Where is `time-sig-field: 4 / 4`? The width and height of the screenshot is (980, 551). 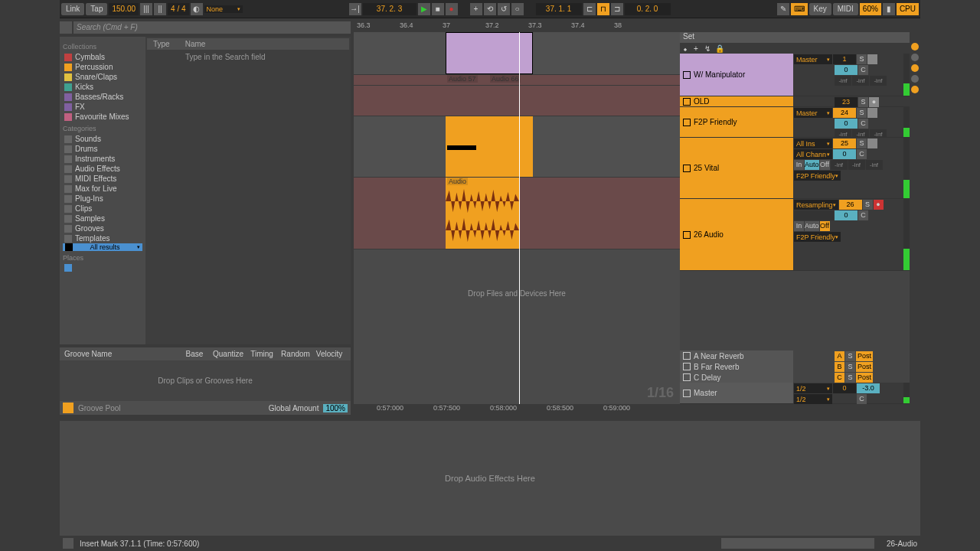 time-sig-field: 4 / 4 is located at coordinates (178, 9).